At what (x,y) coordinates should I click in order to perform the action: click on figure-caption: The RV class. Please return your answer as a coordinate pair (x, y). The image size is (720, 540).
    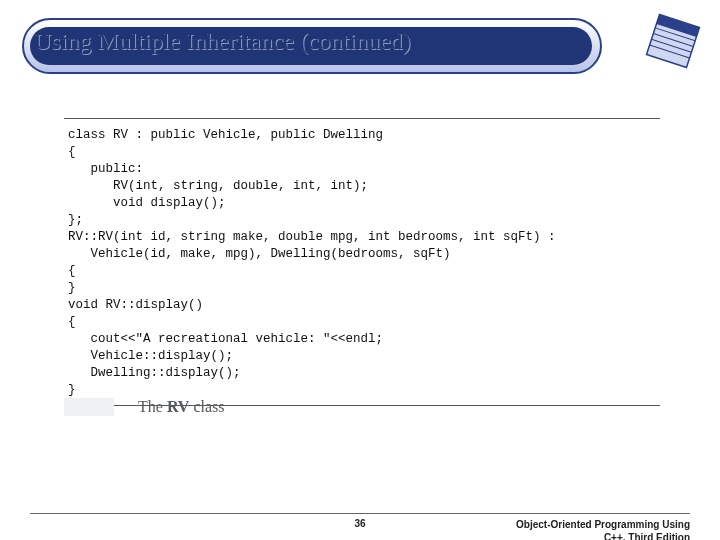
    Looking at the image, I should click on (182, 407).